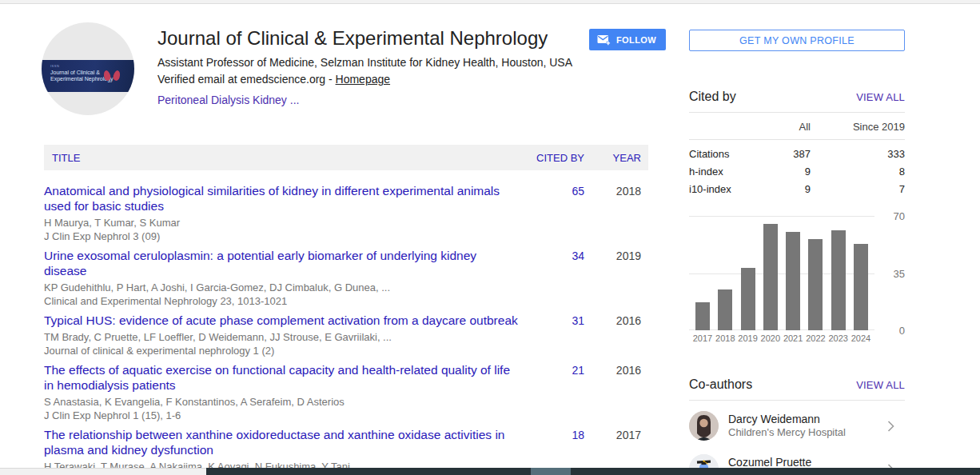 The image size is (980, 475). I want to click on chart-year-label: 2023, so click(839, 338).